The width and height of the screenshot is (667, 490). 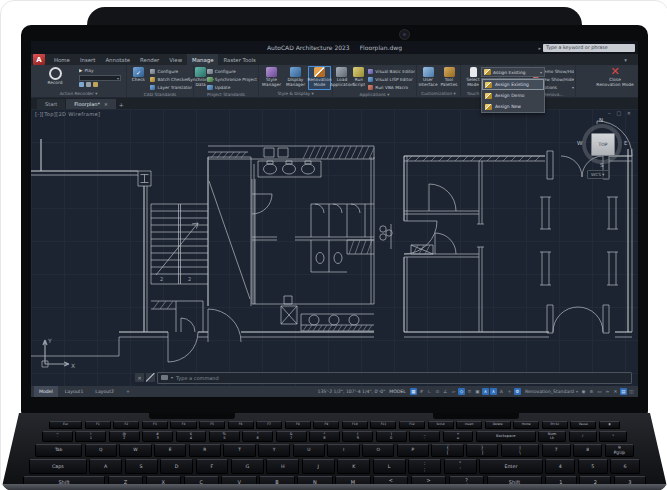 What do you see at coordinates (296, 94) in the screenshot?
I see `panel-label-style-display: Style & Display ▾` at bounding box center [296, 94].